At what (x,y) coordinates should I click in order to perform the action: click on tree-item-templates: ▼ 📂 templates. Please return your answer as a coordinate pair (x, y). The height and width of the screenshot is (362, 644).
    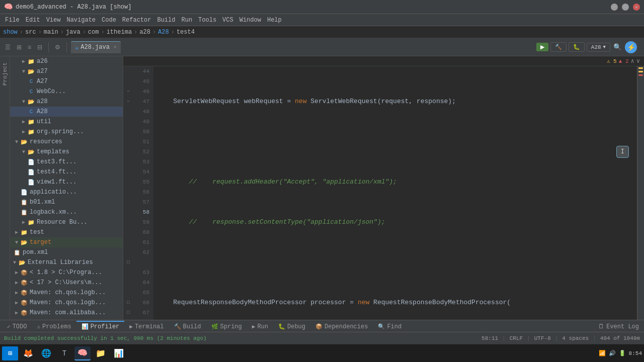
    Looking at the image, I should click on (66, 152).